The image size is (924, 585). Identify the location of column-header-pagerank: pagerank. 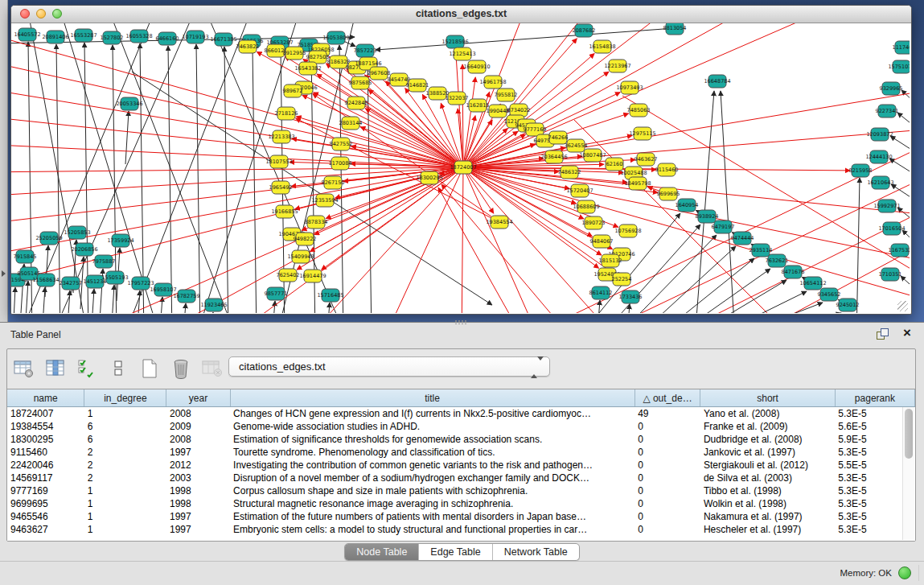
(875, 398).